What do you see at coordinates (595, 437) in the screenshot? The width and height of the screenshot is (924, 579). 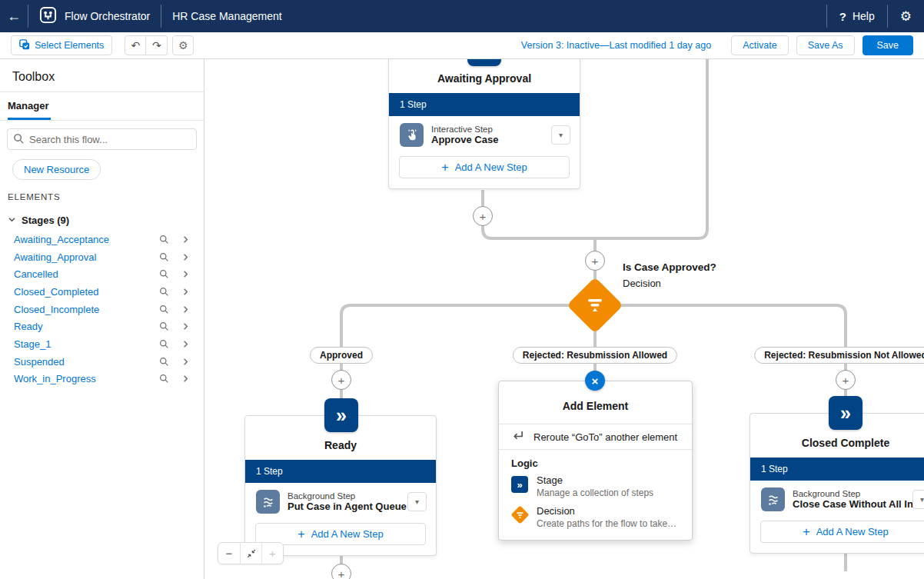 I see `reroute-goto-item: Reroute “GoTo” another element` at bounding box center [595, 437].